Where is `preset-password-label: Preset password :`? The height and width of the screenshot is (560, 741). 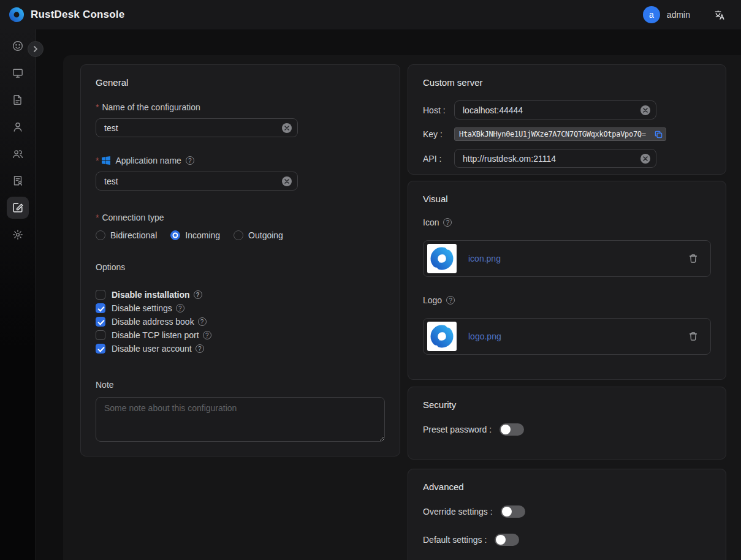 preset-password-label: Preset password : is located at coordinates (457, 429).